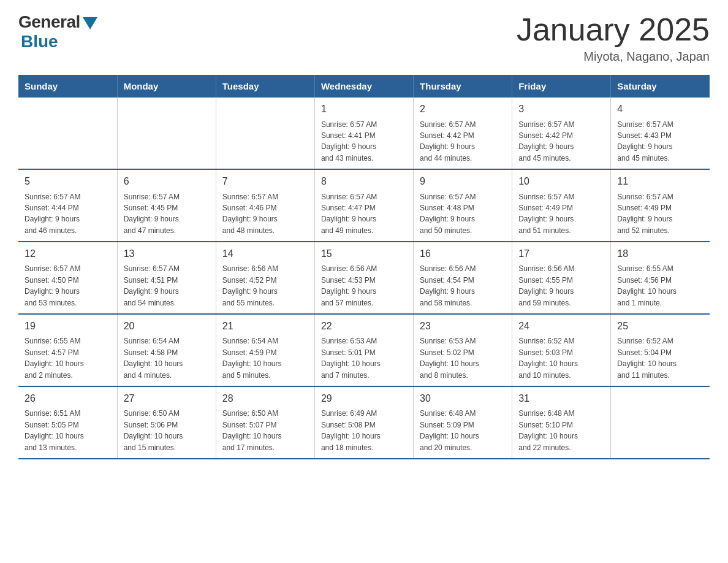  Describe the element at coordinates (647, 286) in the screenshot. I see `day-info: Sunrise: 6:55 AM Sunset: 4:56 PM Dayligh…` at that location.